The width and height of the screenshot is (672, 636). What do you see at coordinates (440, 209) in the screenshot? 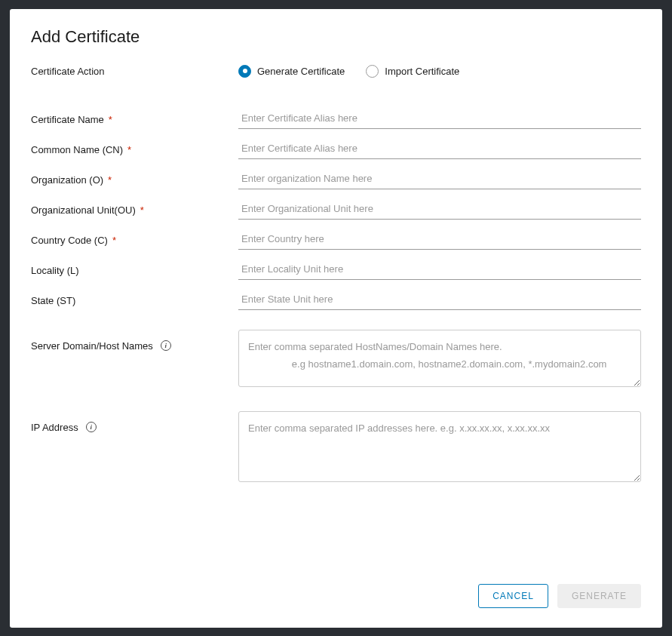
I see `organizational-unit-input` at bounding box center [440, 209].